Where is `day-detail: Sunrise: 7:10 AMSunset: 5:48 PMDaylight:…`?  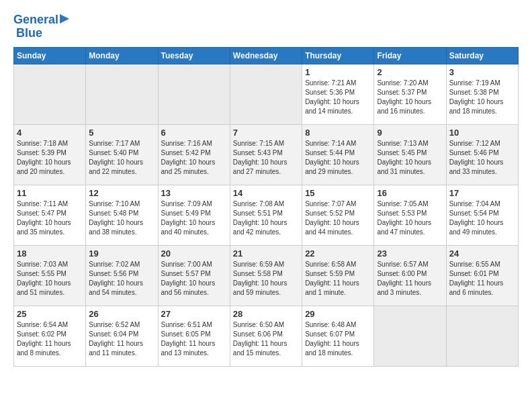 day-detail: Sunrise: 7:10 AMSunset: 5:48 PMDaylight:… is located at coordinates (122, 218).